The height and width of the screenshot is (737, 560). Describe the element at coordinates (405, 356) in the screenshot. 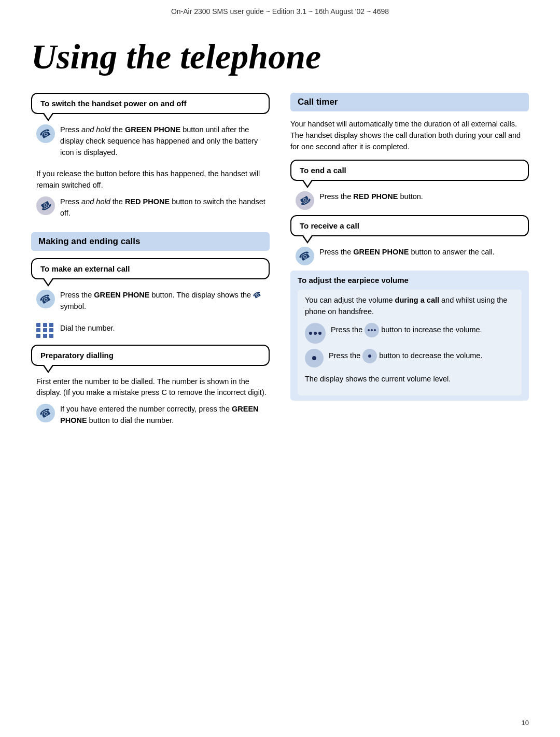

I see `volume-decrease-text: Press the button to decrease the volume.` at that location.